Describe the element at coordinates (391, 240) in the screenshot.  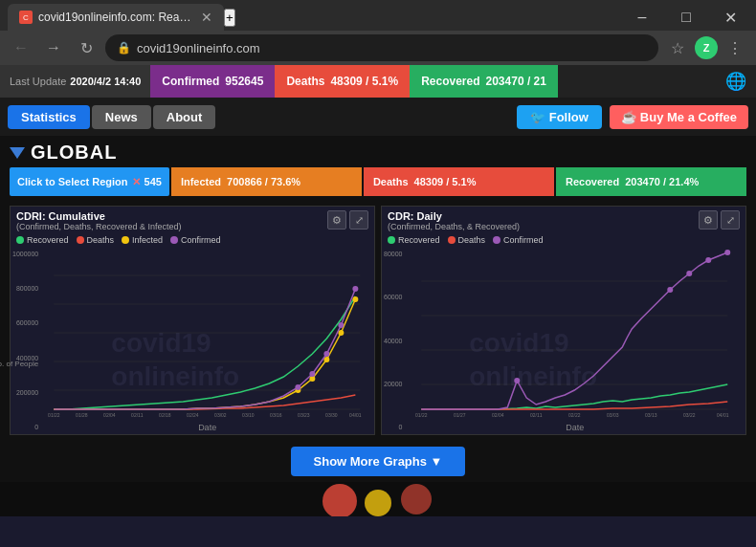
I see `legend-right-recovered-dot` at that location.